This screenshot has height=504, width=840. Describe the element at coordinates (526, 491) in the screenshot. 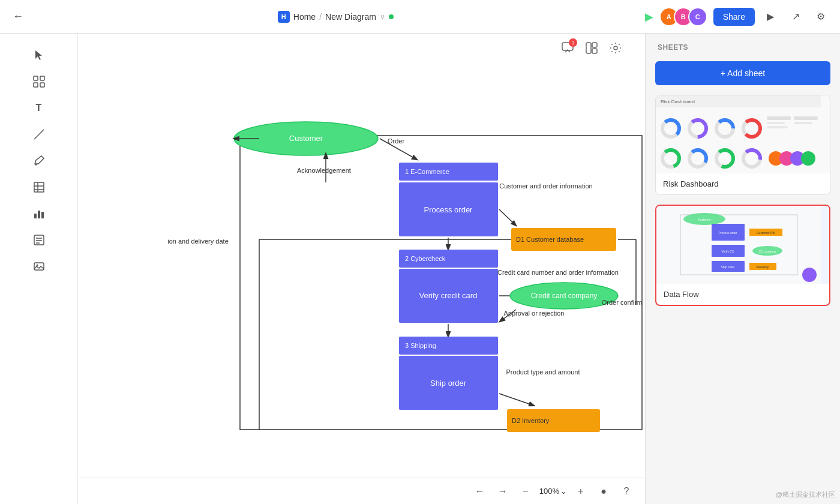

I see `zoom-out-button: −` at that location.